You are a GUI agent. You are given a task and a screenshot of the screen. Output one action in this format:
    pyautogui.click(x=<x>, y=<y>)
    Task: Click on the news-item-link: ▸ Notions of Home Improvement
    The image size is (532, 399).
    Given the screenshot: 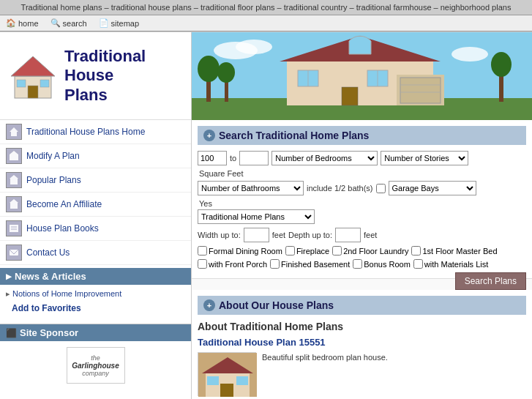 What is the action you would take?
    pyautogui.click(x=95, y=294)
    